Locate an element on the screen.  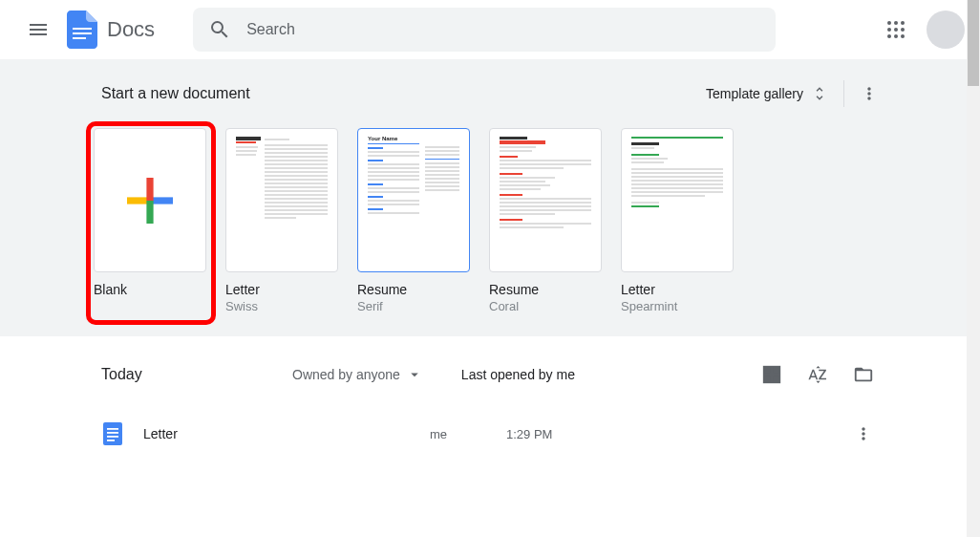
docs-app-icon is located at coordinates (82, 30).